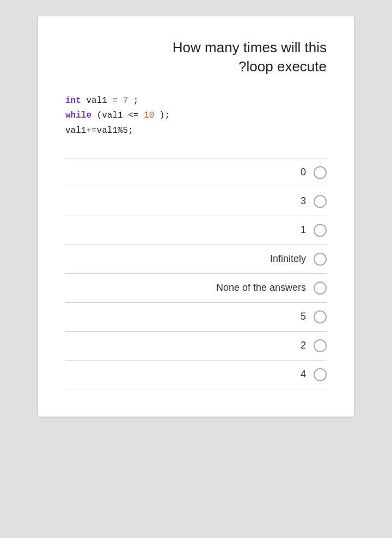 The image size is (392, 538). I want to click on option-label-3: Infinitely, so click(288, 259).